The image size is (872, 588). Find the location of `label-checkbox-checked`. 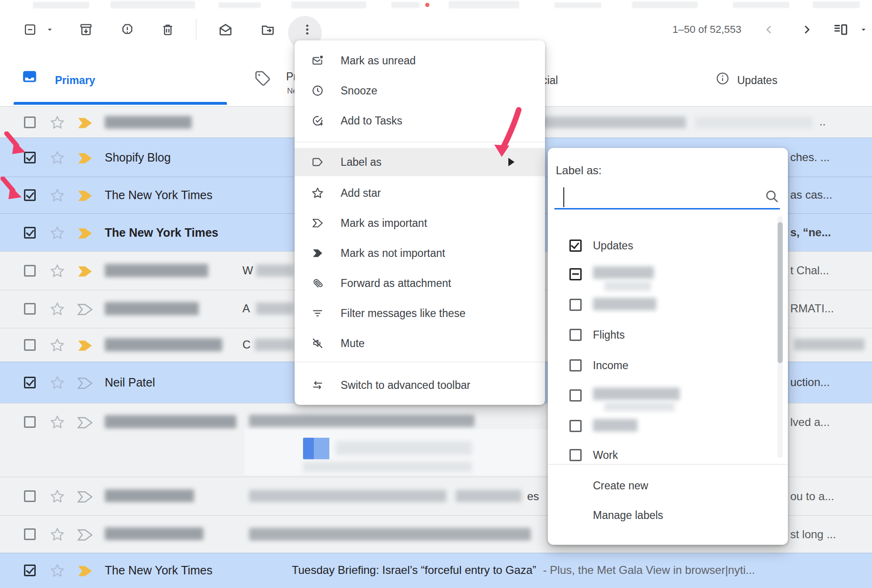

label-checkbox-checked is located at coordinates (576, 246).